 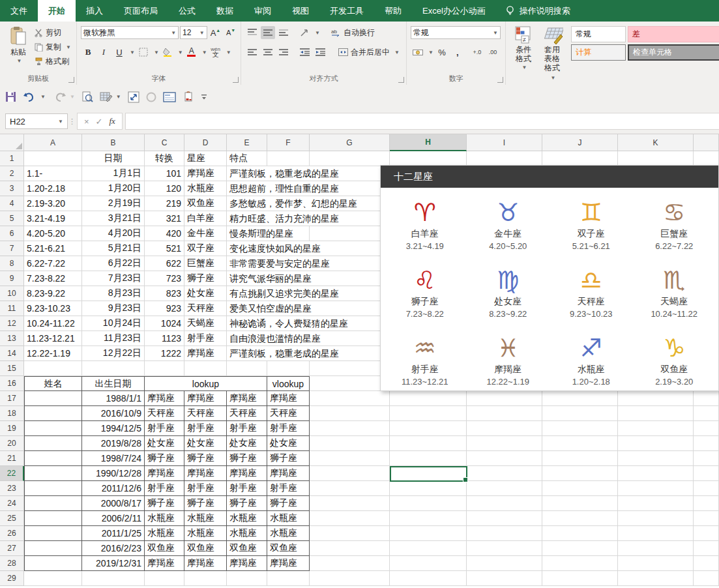 I want to click on cell-D22: 摩羯座, so click(x=164, y=473).